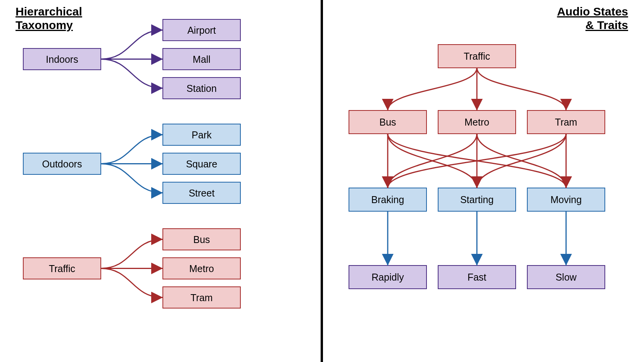  Describe the element at coordinates (477, 56) in the screenshot. I see `node-traffic-label: Traffic` at that location.